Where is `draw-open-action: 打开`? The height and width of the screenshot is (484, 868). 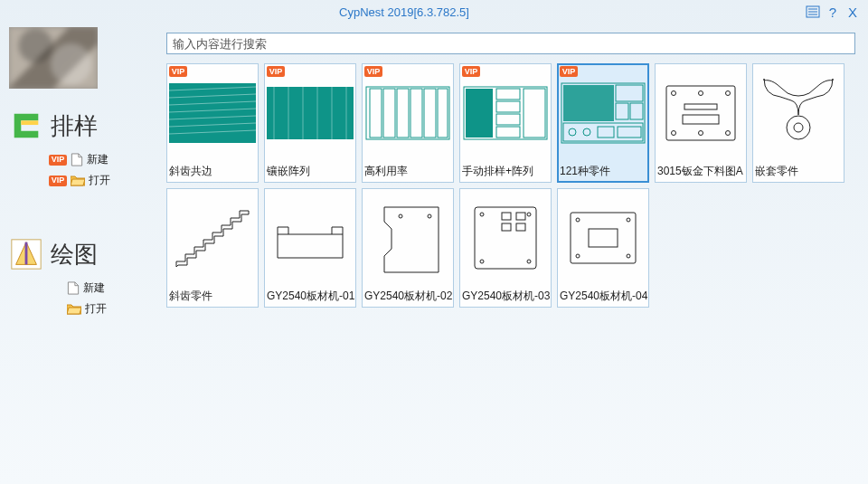 draw-open-action: 打开 is located at coordinates (81, 309).